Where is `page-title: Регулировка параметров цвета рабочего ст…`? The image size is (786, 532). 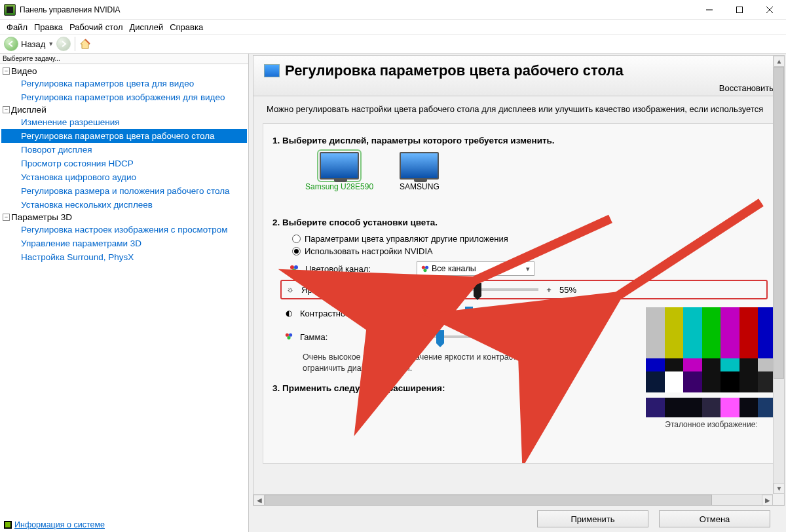 page-title: Регулировка параметров цвета рабочего ст… is located at coordinates (455, 71).